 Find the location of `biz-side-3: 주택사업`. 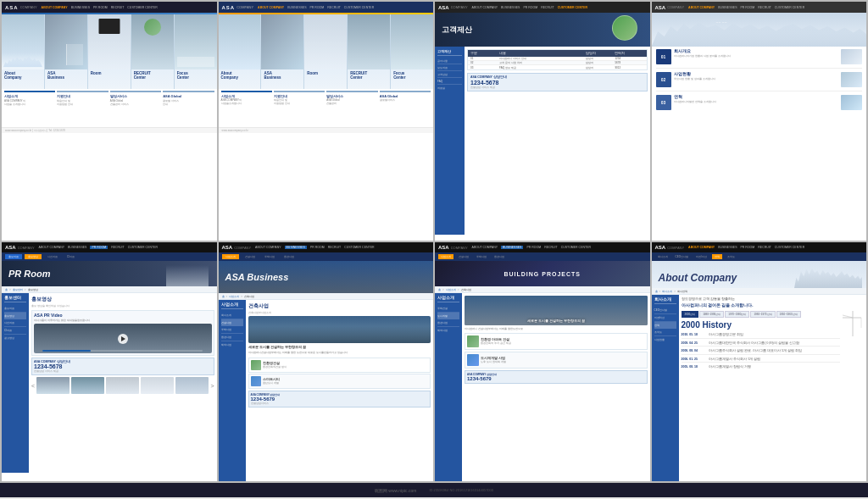

biz-side-3: 주택사업 is located at coordinates (232, 330).